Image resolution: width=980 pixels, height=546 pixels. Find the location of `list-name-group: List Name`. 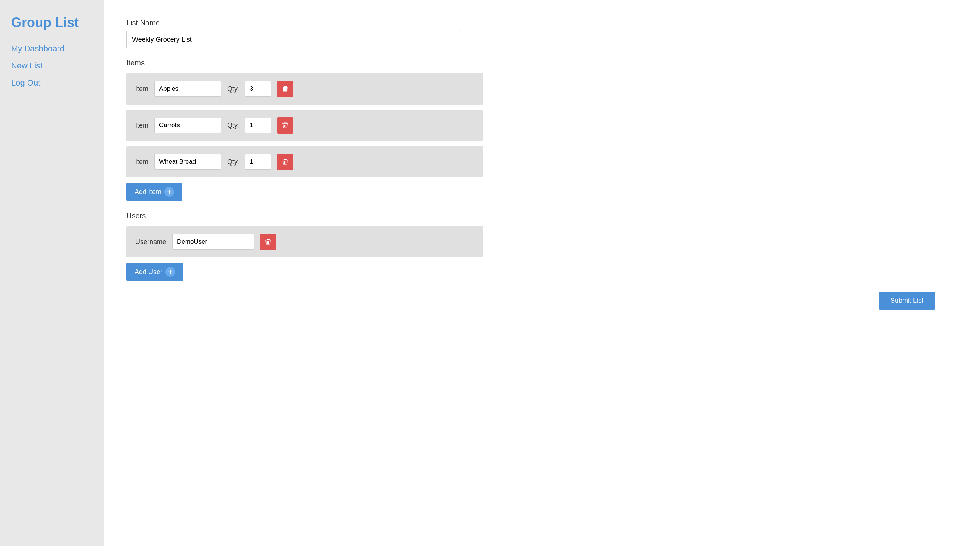

list-name-group: List Name is located at coordinates (542, 33).